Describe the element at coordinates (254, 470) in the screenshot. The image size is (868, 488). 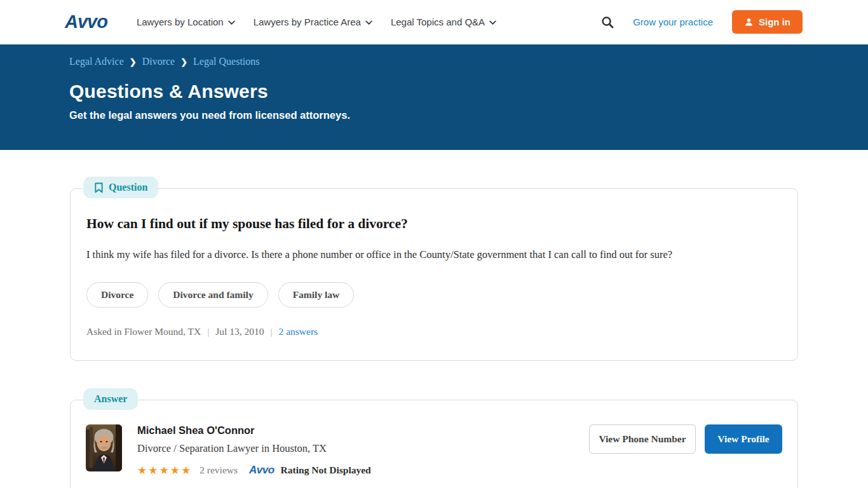
I see `lawyer-rating-row: ★★★★★ 2 reviews Avvo Rating Not Displaye…` at that location.